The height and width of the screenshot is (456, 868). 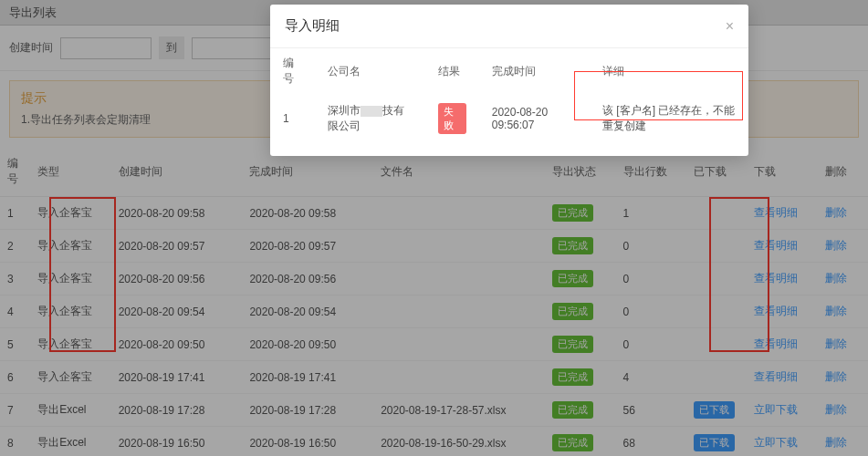 I want to click on close-icon: ×, so click(x=730, y=26).